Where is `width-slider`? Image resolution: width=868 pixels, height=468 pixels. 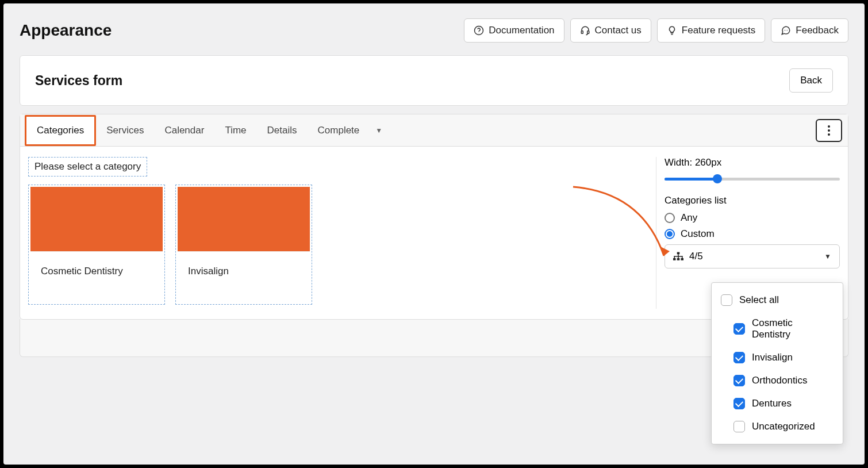 width-slider is located at coordinates (752, 179).